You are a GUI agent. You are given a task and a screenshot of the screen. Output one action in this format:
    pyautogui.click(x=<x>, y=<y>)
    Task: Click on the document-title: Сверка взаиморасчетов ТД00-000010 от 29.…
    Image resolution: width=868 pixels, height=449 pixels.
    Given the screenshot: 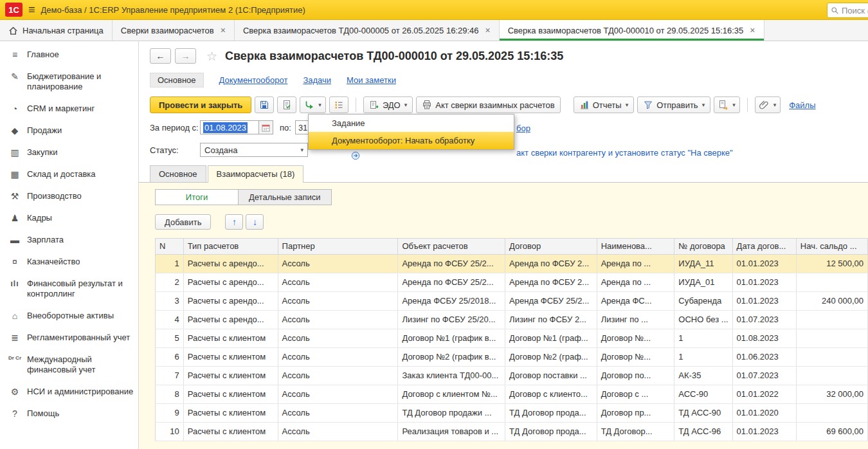 What is the action you would take?
    pyautogui.click(x=394, y=57)
    